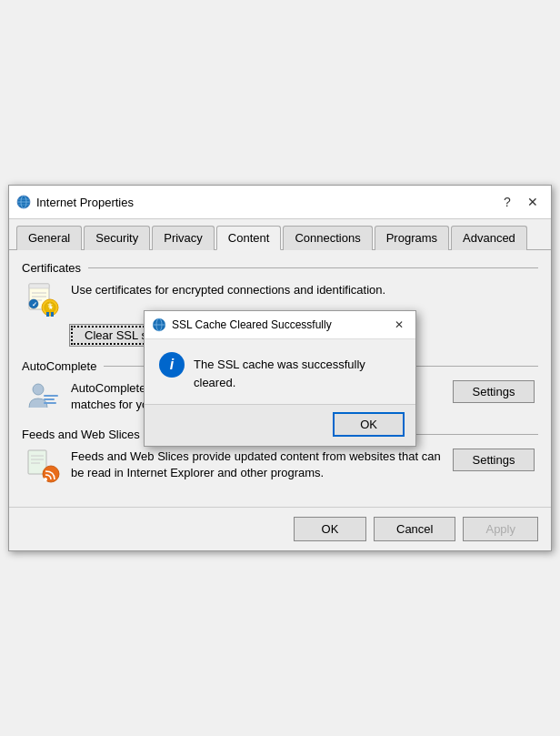 The image size is (560, 736). I want to click on tab-general: General, so click(49, 238).